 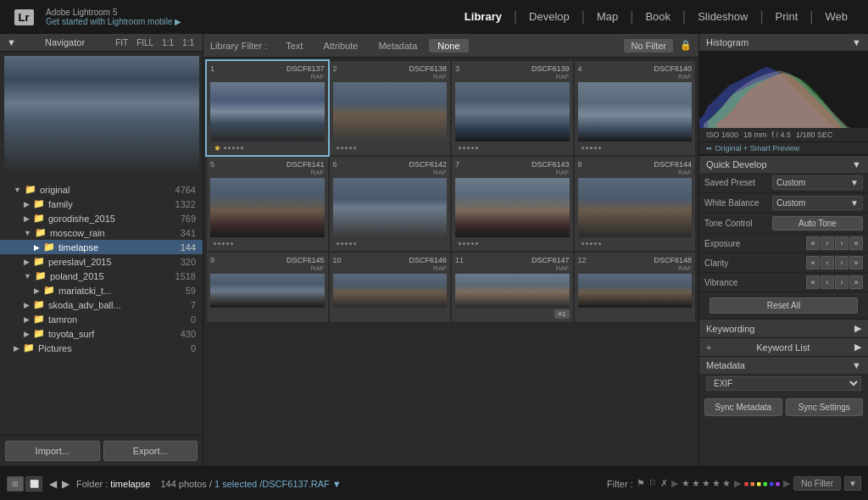 What do you see at coordinates (856, 365) in the screenshot?
I see `metadata-collapse-icon: ▼` at bounding box center [856, 365].